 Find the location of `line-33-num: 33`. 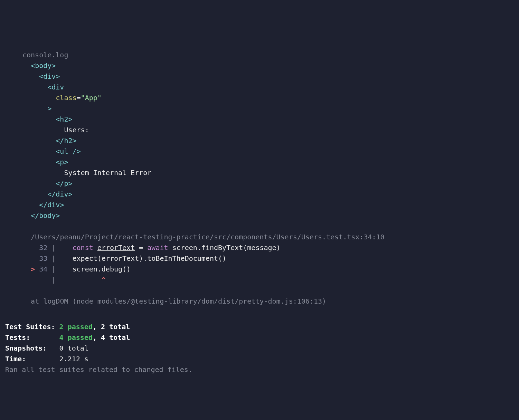

line-33-num: 33 is located at coordinates (43, 258).